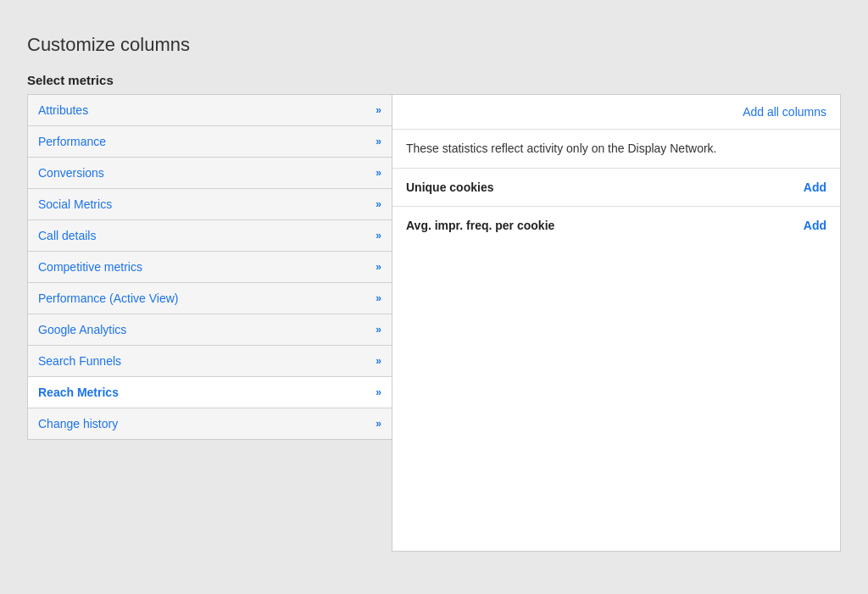 This screenshot has width=868, height=594. What do you see at coordinates (210, 205) in the screenshot?
I see `menu-item-social-metrics: Social Metrics»` at bounding box center [210, 205].